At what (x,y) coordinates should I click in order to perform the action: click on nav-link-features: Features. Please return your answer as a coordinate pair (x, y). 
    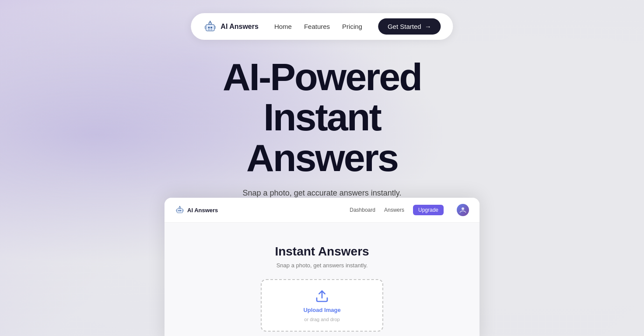
    Looking at the image, I should click on (317, 26).